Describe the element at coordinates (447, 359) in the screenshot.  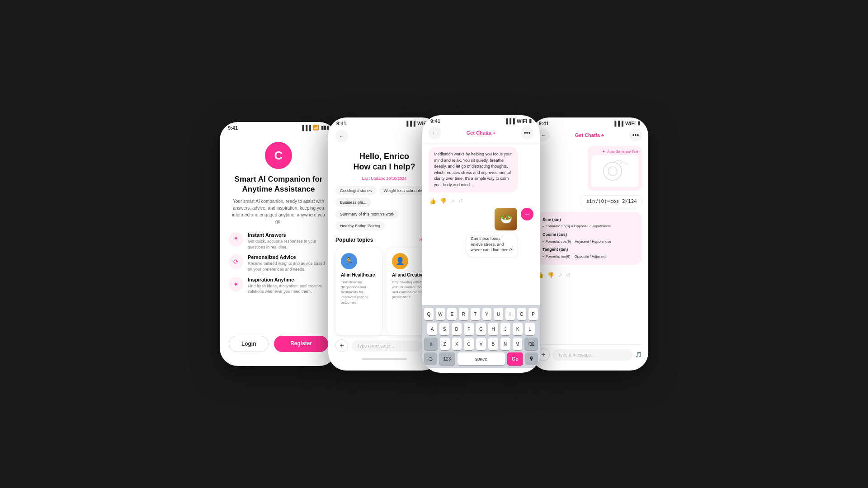
I see `key-123: 123` at that location.